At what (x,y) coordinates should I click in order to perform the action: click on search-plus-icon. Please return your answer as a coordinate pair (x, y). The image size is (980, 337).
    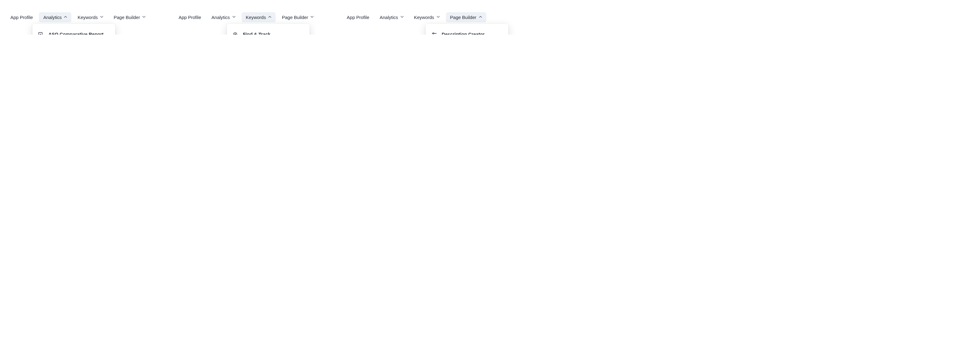
    Looking at the image, I should click on (235, 33).